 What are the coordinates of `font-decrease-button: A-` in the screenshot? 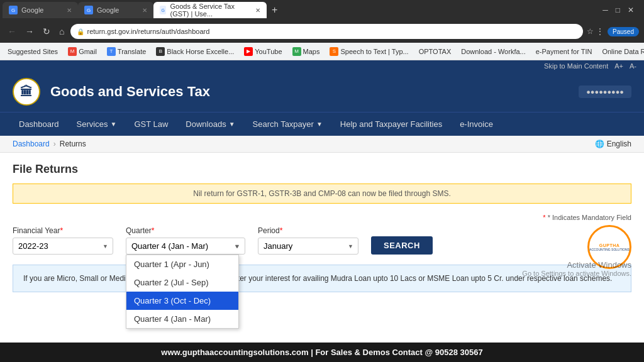 It's located at (633, 66).